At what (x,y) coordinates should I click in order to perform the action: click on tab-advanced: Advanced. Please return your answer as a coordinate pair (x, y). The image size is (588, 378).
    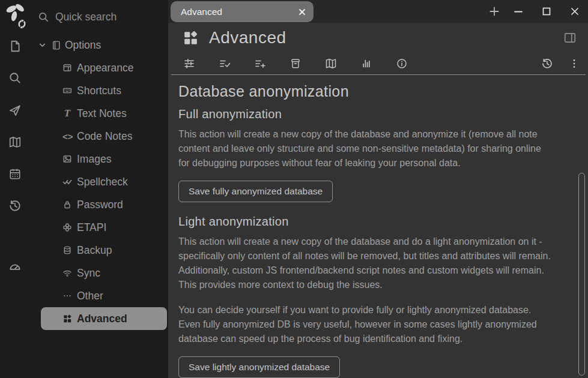
    Looking at the image, I should click on (242, 12).